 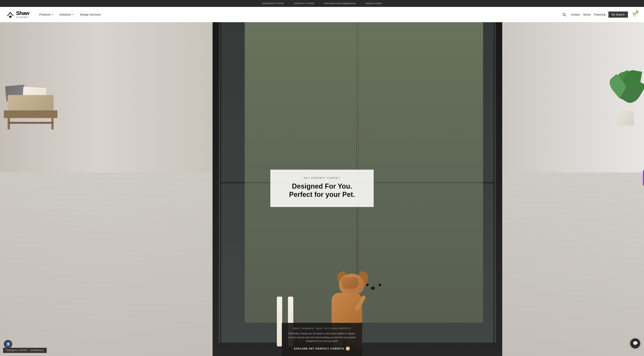 What do you see at coordinates (374, 4) in the screenshot?
I see `topbar-link-shaw-floors: SHAW FLOORS` at bounding box center [374, 4].